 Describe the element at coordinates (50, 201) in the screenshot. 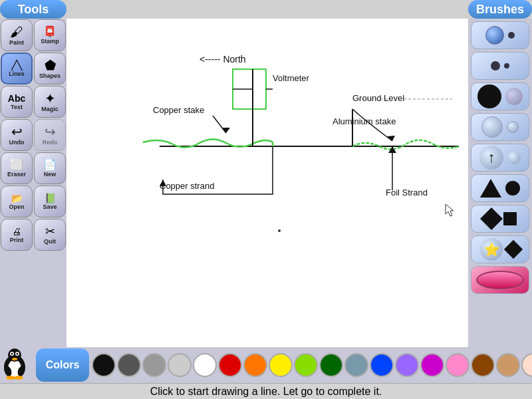

I see `tool-save: 📗 Save` at that location.